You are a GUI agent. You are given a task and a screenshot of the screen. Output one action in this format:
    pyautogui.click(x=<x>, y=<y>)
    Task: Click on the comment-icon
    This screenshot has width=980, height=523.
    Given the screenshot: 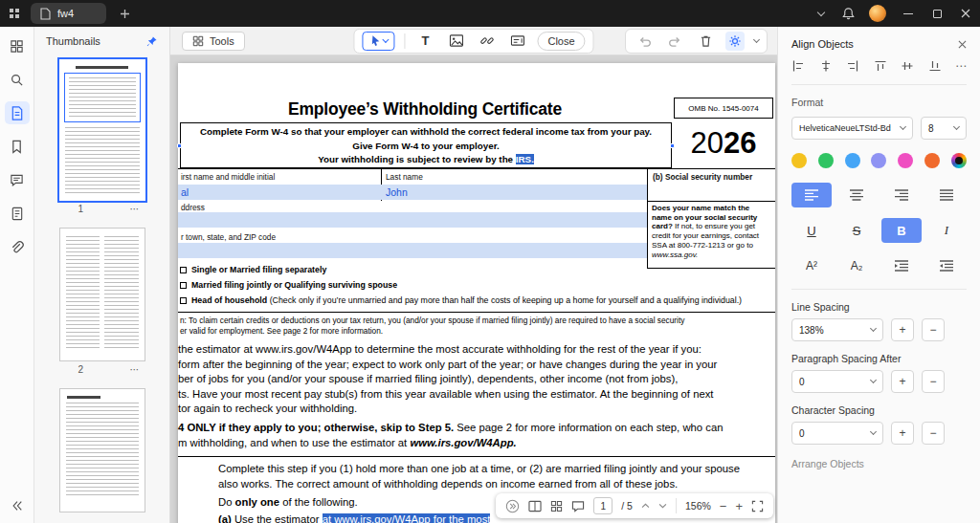 What is the action you would take?
    pyautogui.click(x=17, y=180)
    